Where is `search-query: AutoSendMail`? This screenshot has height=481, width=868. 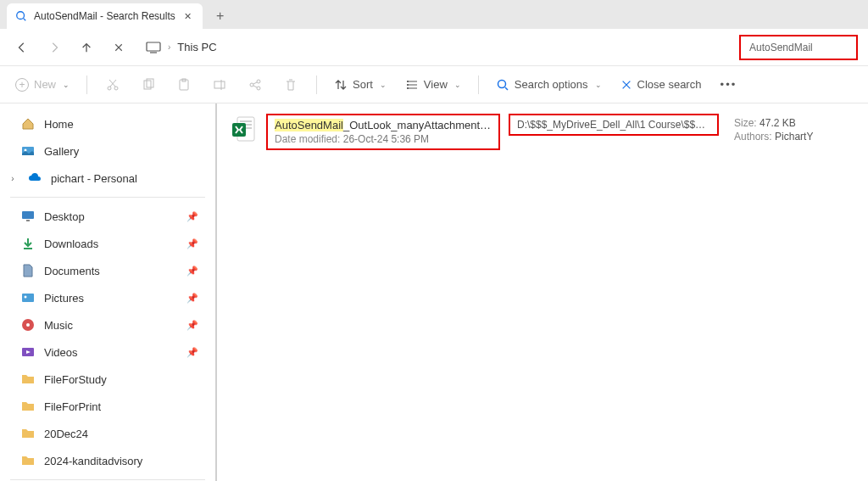
search-query: AutoSendMail is located at coordinates (782, 48).